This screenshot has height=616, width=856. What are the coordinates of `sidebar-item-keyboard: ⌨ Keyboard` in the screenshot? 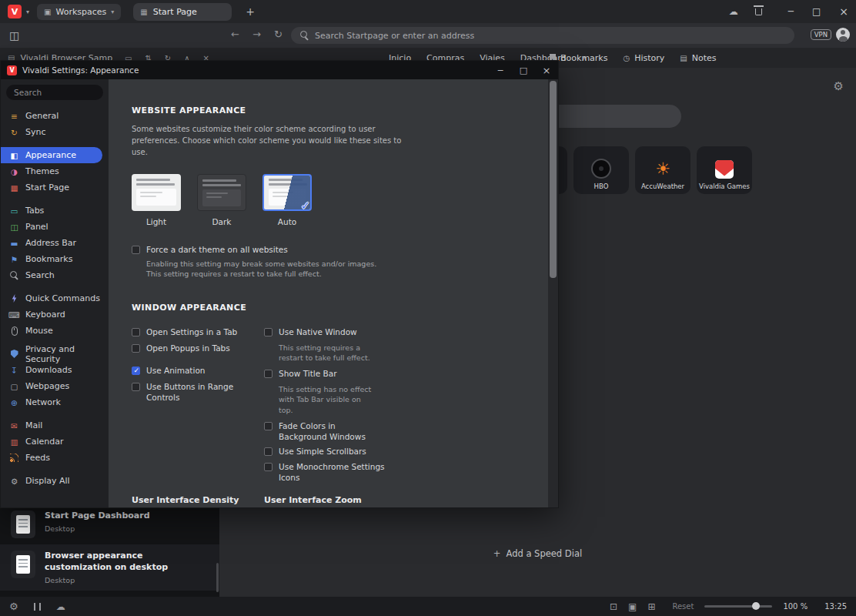 It's located at (55, 314).